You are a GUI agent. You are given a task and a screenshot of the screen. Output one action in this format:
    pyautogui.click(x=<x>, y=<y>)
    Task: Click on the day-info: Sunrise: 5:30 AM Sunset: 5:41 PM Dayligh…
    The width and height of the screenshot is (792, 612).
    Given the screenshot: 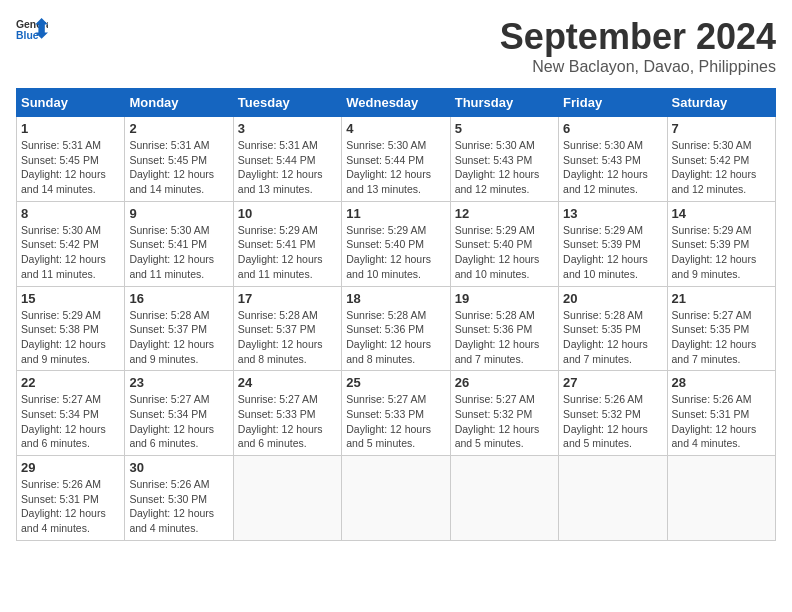 What is the action you would take?
    pyautogui.click(x=178, y=252)
    